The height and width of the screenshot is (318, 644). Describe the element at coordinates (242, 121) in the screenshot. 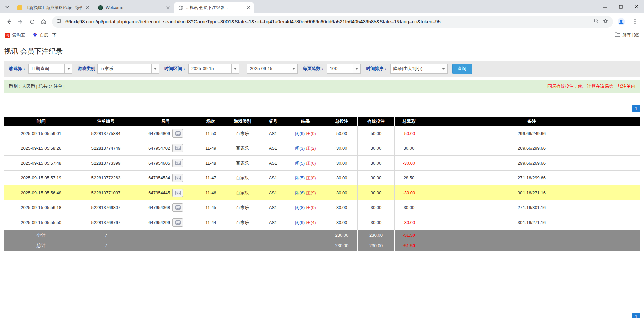

I see `col-game: 游戏类别` at that location.